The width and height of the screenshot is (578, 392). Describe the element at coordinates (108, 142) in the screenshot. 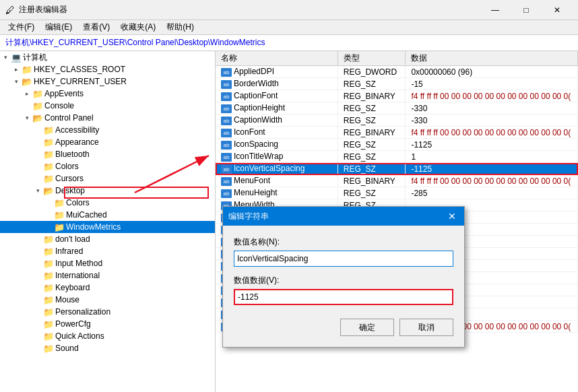

I see `tree-item-appearance: 📁Appearance` at that location.